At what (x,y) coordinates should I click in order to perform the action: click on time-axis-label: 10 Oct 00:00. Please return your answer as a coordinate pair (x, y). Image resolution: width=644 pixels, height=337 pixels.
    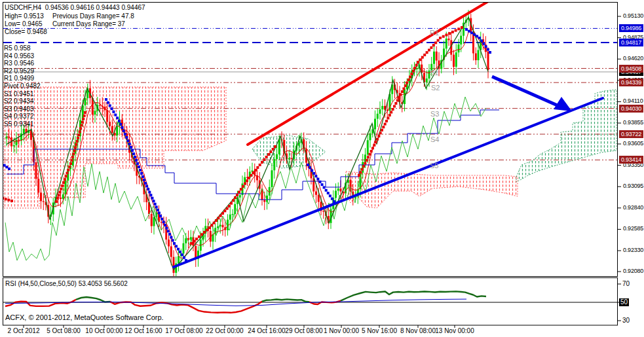
    Looking at the image, I should click on (104, 331).